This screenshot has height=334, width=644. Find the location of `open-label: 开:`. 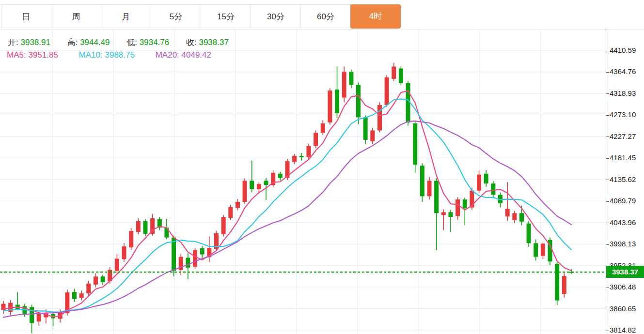

open-label: 开: is located at coordinates (13, 43).